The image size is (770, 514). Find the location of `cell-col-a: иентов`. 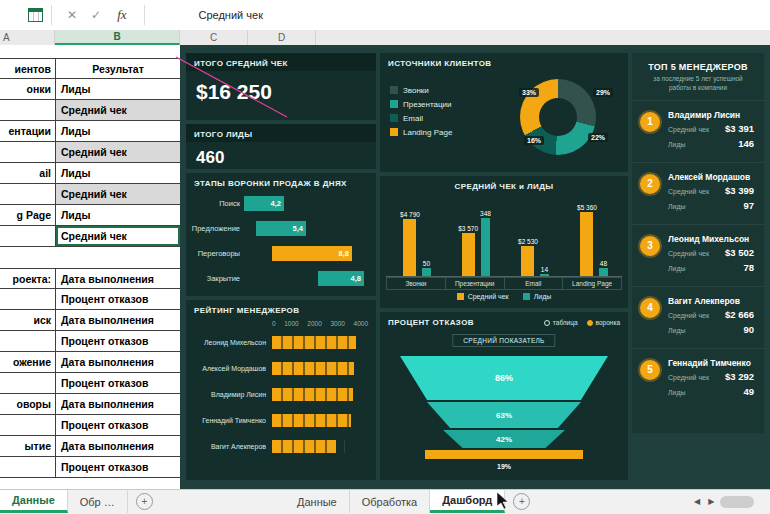

cell-col-a: иентов is located at coordinates (28, 68).